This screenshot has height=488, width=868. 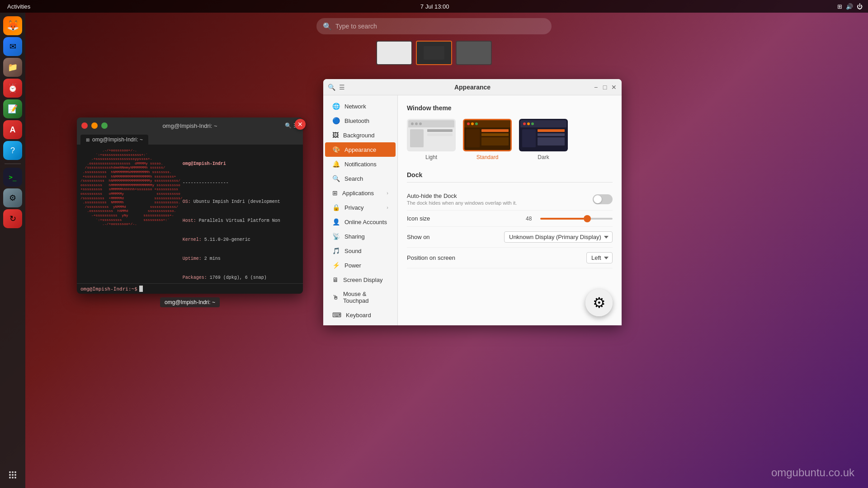 I want to click on theme-label-standard: Standard, so click(x=487, y=157).